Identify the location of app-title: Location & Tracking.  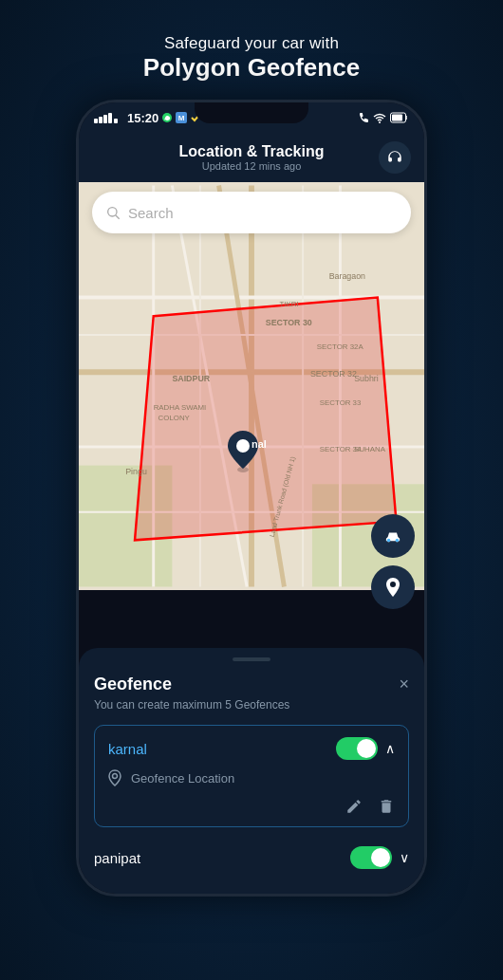
(252, 152).